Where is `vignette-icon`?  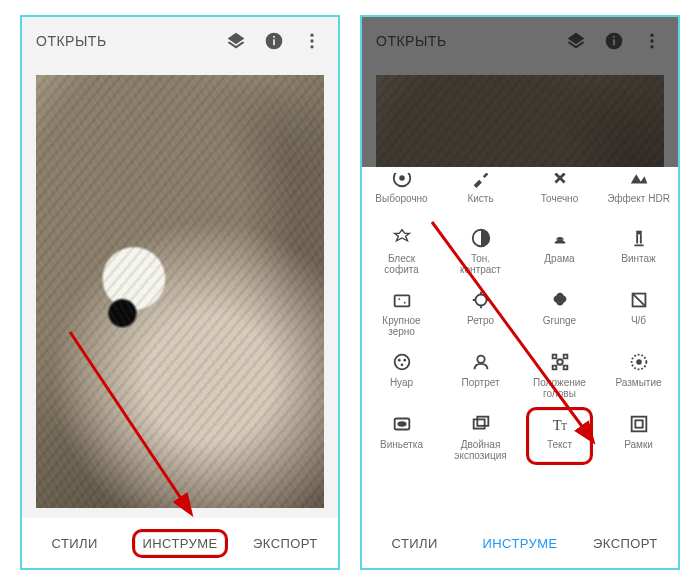
vignette-icon is located at coordinates (402, 424).